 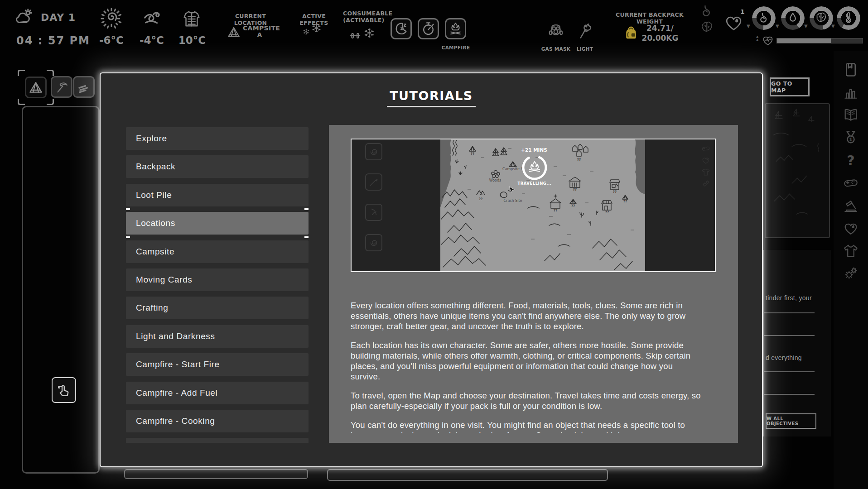 I want to click on tutorial-paragraph: You can't do everything in one visit. Yo…, so click(x=533, y=427).